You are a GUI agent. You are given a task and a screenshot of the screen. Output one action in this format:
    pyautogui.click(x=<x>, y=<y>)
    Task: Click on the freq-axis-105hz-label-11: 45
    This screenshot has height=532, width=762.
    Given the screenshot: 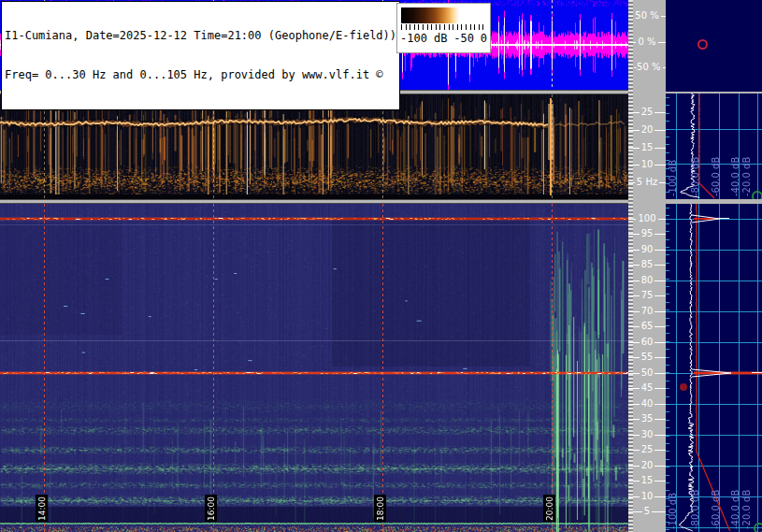 What is the action you would take?
    pyautogui.click(x=647, y=388)
    